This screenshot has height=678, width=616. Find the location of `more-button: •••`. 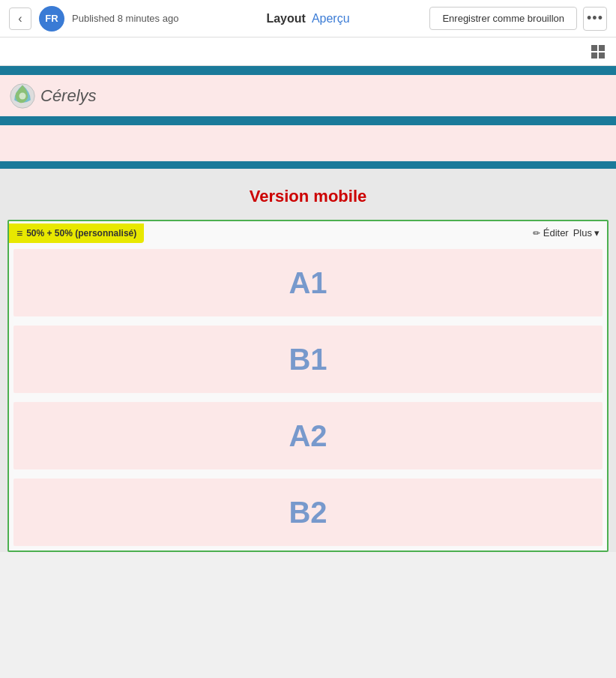

more-button: ••• is located at coordinates (595, 19).